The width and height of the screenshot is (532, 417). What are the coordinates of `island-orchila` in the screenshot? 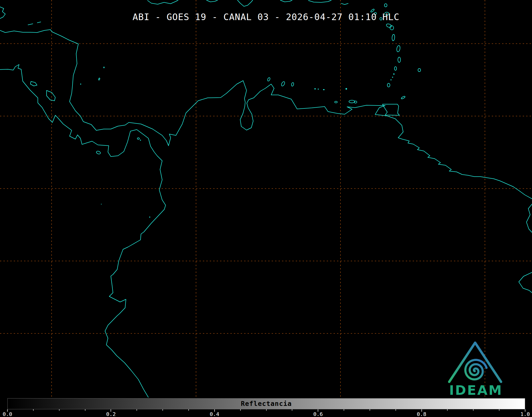 It's located at (324, 90).